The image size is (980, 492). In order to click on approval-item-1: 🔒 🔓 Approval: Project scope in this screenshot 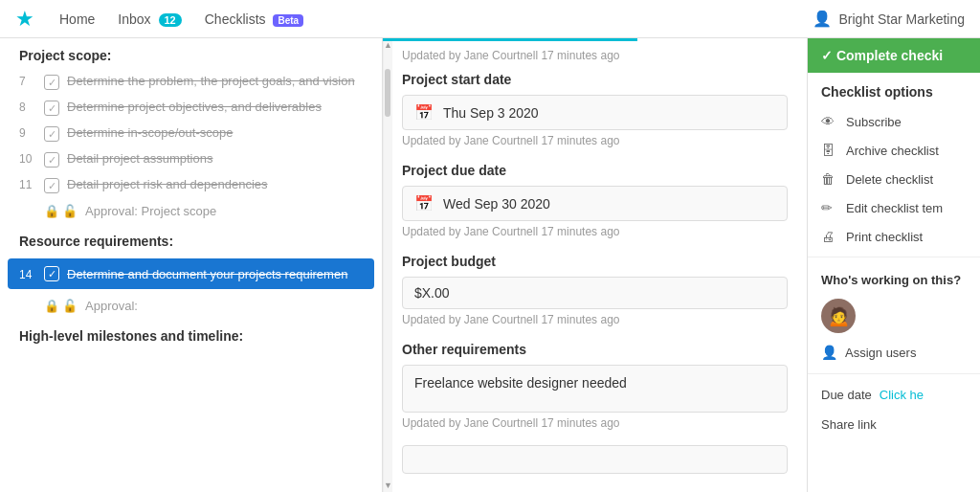, I will do `click(191, 211)`.